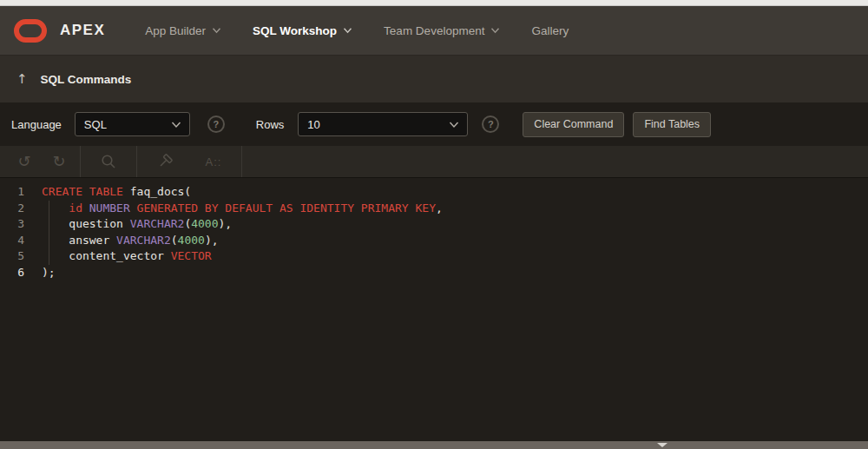 Image resolution: width=868 pixels, height=449 pixels. I want to click on breadcrumb-bar: ↑ SQL Commands, so click(434, 78).